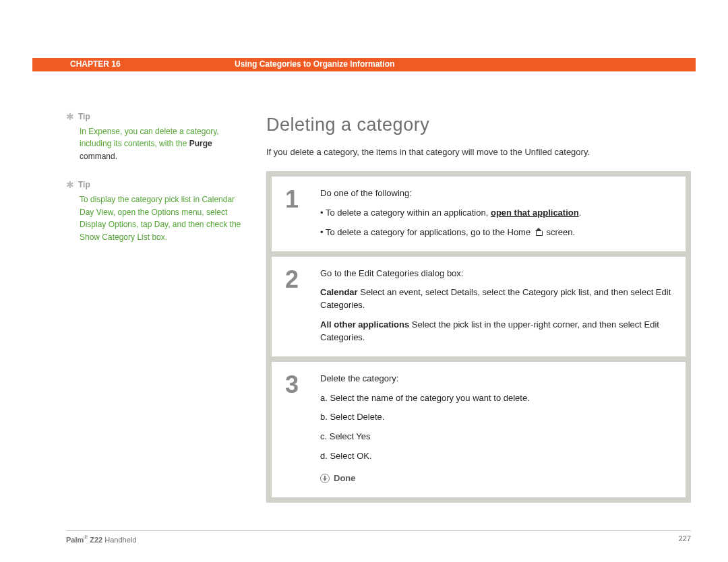 Image resolution: width=728 pixels, height=562 pixels. What do you see at coordinates (496, 399) in the screenshot?
I see `step-subitem: a. Select the name of the category you w…` at bounding box center [496, 399].